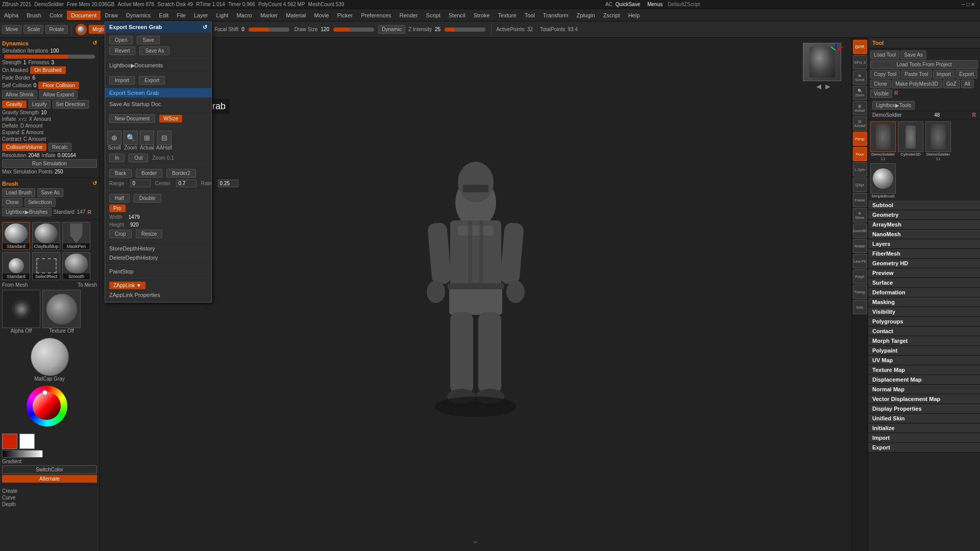  I want to click on window-controls: ─ □ ✕, so click(968, 4).